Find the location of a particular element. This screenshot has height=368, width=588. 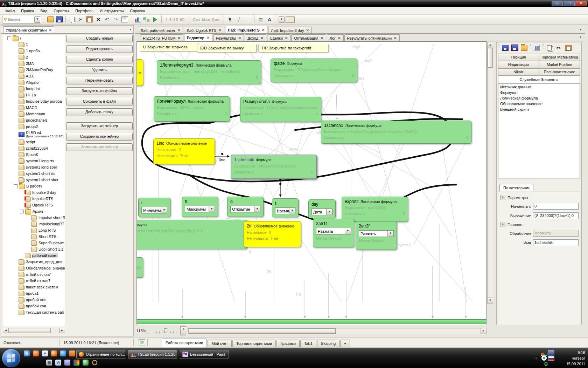

scroll-left-icon: ◄ is located at coordinates (6, 330).